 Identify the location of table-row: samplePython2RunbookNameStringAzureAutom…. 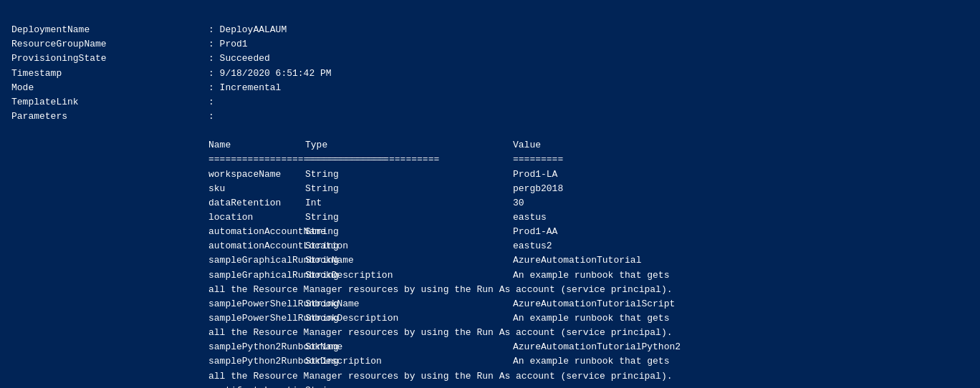
(490, 347).